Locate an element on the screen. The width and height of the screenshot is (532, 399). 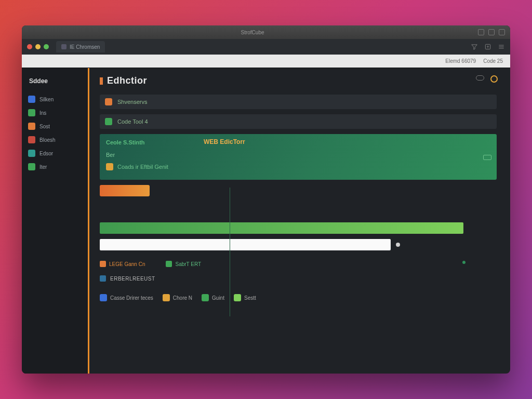
sidebar-item-0: Silken is located at coordinates (55, 99).